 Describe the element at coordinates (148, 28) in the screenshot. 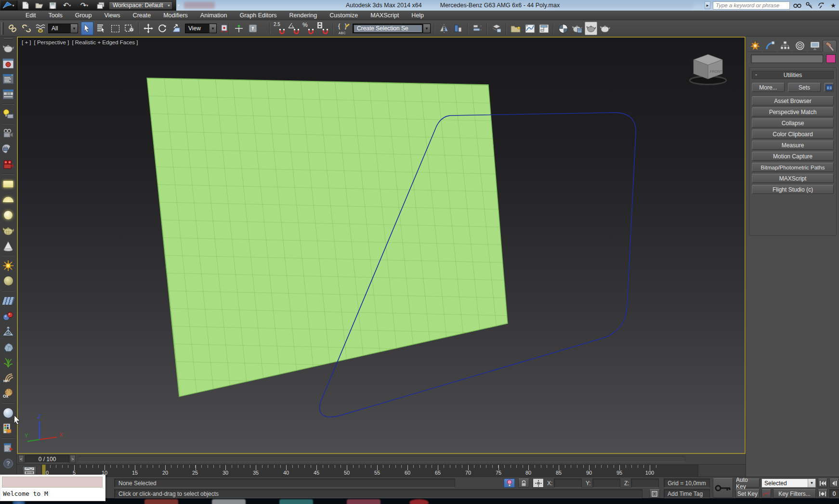

I see `select-and-move-icon` at that location.